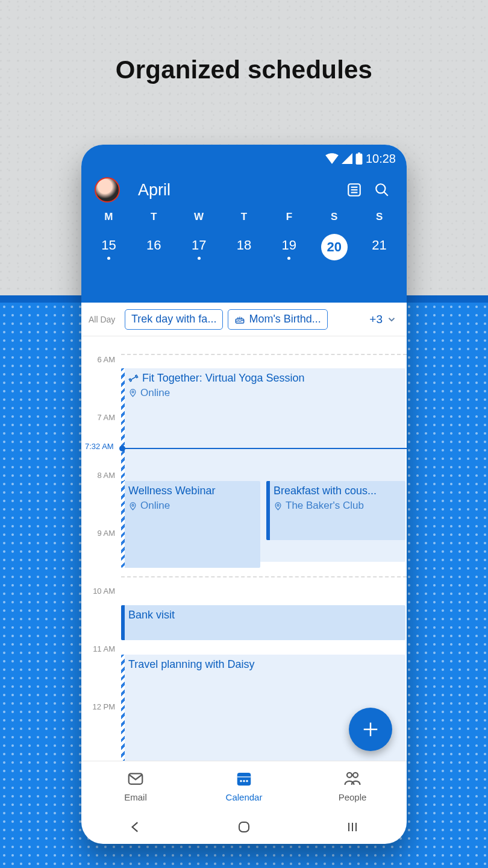 The width and height of the screenshot is (488, 868). I want to click on all-day-row: All Day Trek day with fa...Mom's Birthd.…, so click(244, 319).